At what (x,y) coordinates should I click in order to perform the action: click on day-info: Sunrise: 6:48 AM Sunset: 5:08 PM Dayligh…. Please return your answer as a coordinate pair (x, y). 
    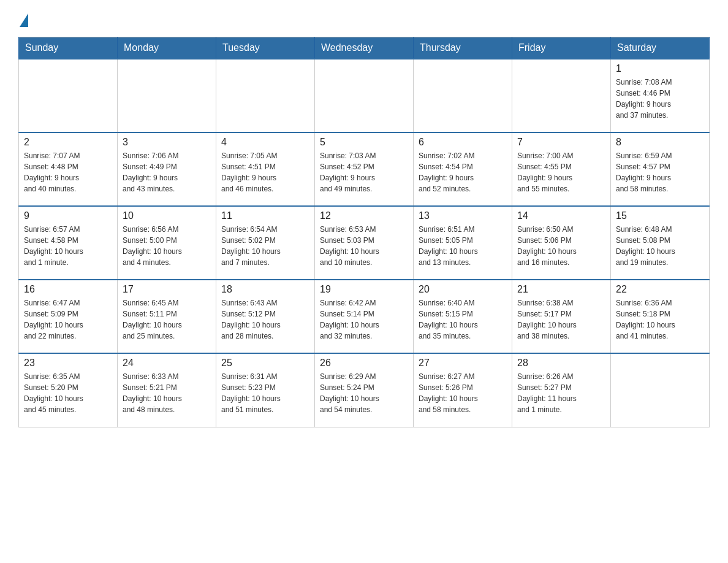
    Looking at the image, I should click on (660, 246).